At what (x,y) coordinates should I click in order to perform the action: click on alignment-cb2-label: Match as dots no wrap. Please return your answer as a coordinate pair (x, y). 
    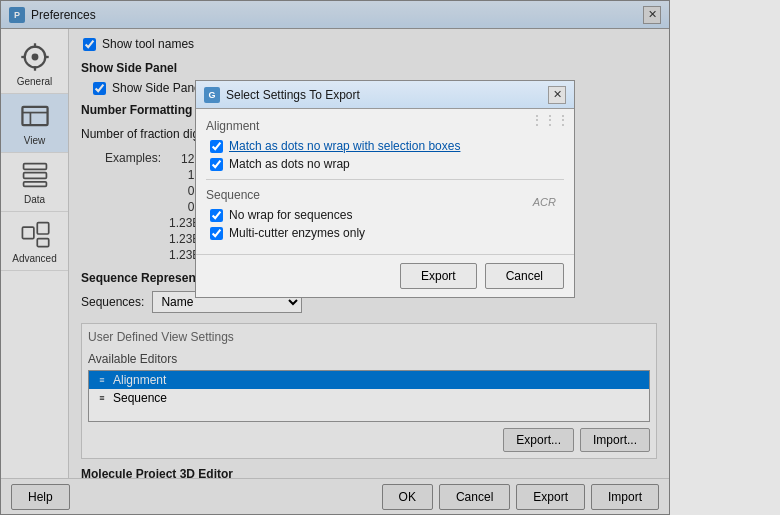
    Looking at the image, I should click on (290, 164).